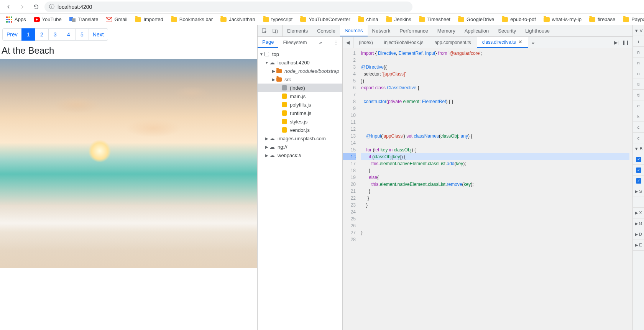 This screenshot has width=644, height=330. Describe the element at coordinates (48, 20) in the screenshot. I see `bookmark-item: YouTube` at that location.